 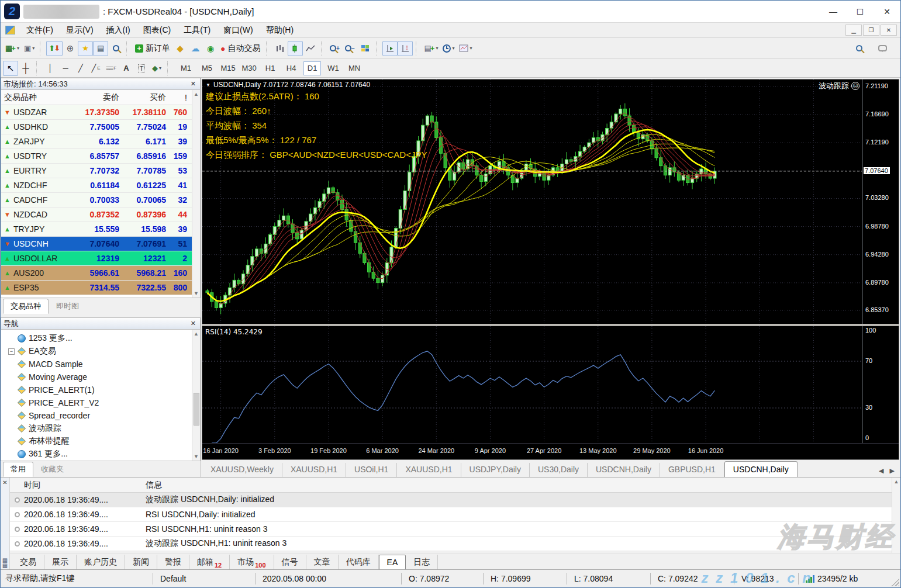 I want to click on arrows-tool: ◆▾, so click(x=157, y=68).